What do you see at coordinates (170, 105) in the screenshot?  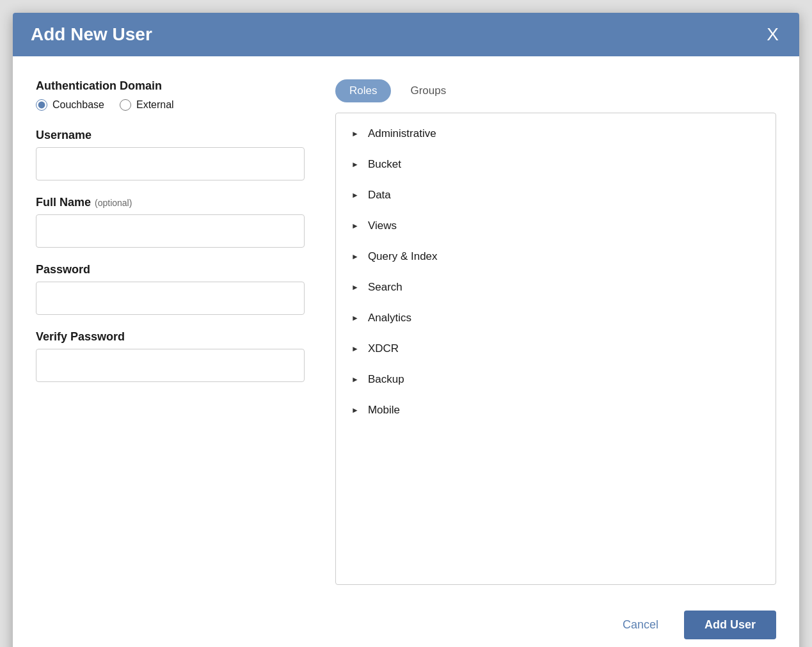 I see `auth-domain-radio-group: Couchbase External` at bounding box center [170, 105].